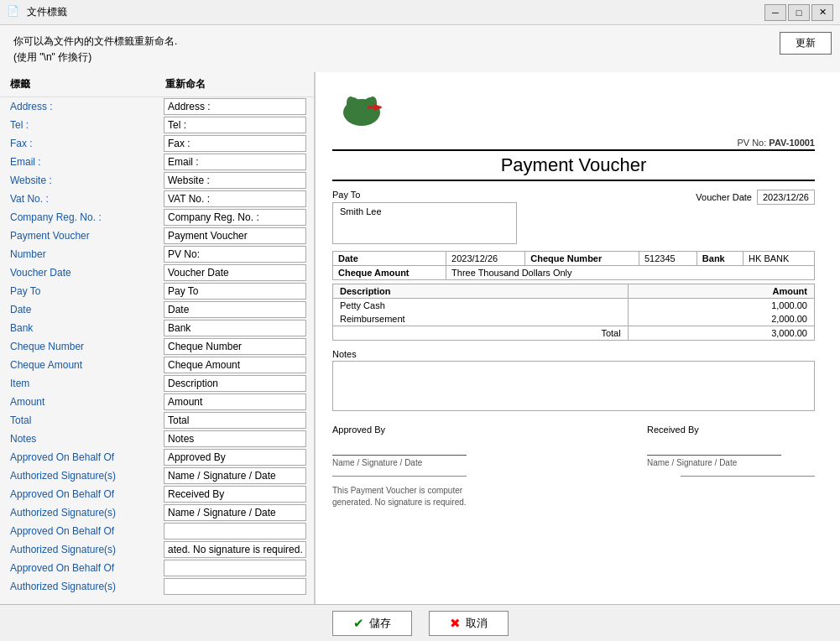 Image resolution: width=840 pixels, height=641 pixels. I want to click on label-name: Notes, so click(86, 439).